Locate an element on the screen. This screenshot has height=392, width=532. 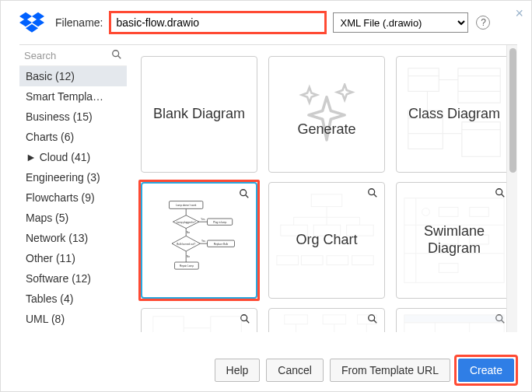
svg-text: Plug in lamp is located at coordinates (220, 222).